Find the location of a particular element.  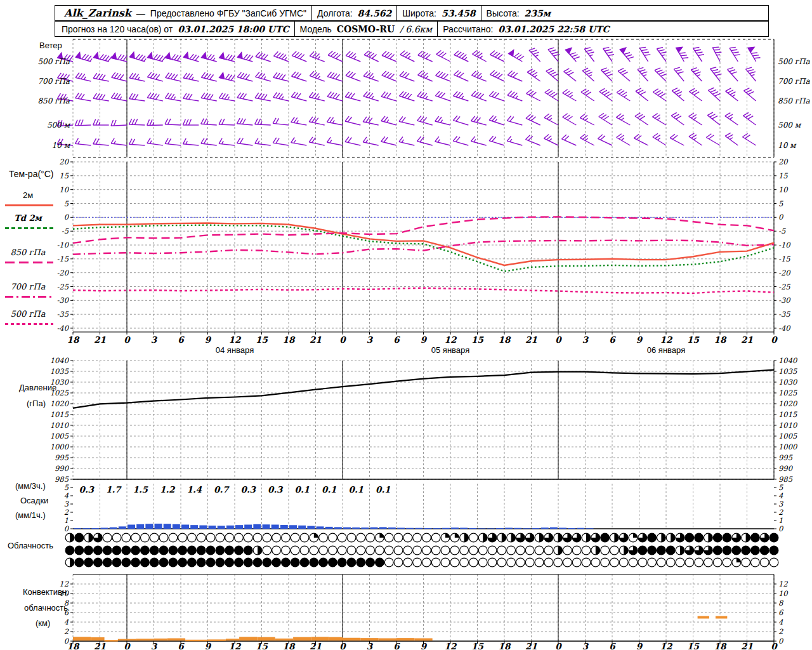

svg-text: 20 is located at coordinates (64, 162).